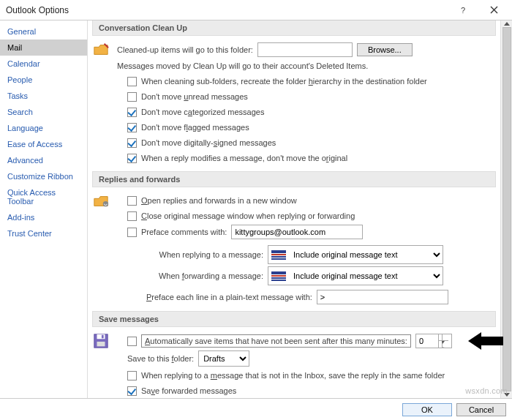 Image resolution: width=512 pixels, height=420 pixels. I want to click on when-reply-combo: Include original message text, so click(355, 255).